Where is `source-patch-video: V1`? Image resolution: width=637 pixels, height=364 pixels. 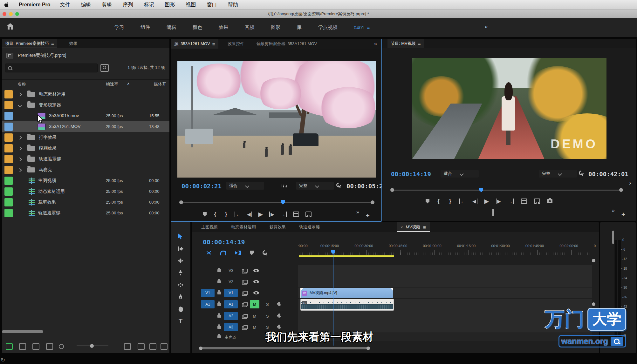 source-patch-video: V1 is located at coordinates (208, 293).